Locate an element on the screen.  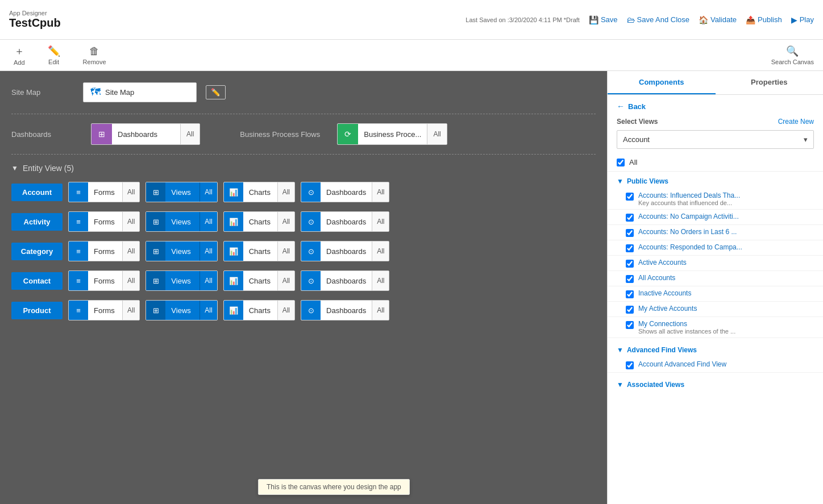
edit-button: ✏️ Edit is located at coordinates (54, 55).